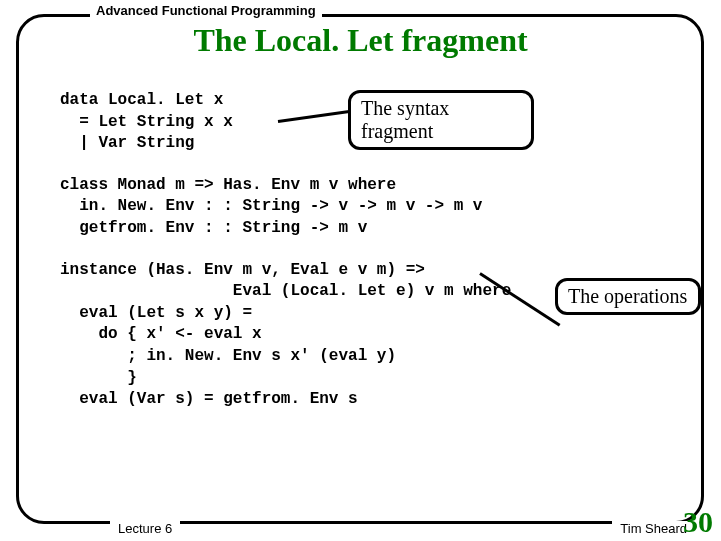 The image size is (721, 541). What do you see at coordinates (145, 528) in the screenshot?
I see `footer-lecture: Lecture 6` at bounding box center [145, 528].